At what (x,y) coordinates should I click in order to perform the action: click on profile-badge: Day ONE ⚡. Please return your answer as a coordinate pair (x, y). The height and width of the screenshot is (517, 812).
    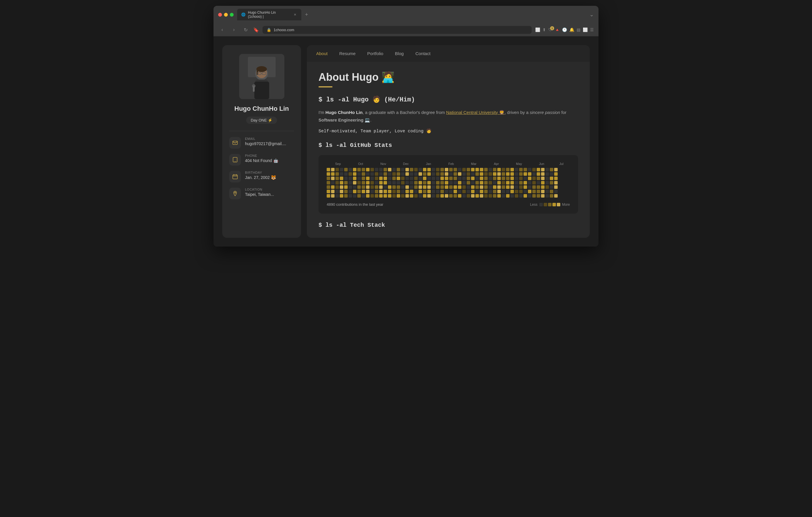
    Looking at the image, I should click on (262, 120).